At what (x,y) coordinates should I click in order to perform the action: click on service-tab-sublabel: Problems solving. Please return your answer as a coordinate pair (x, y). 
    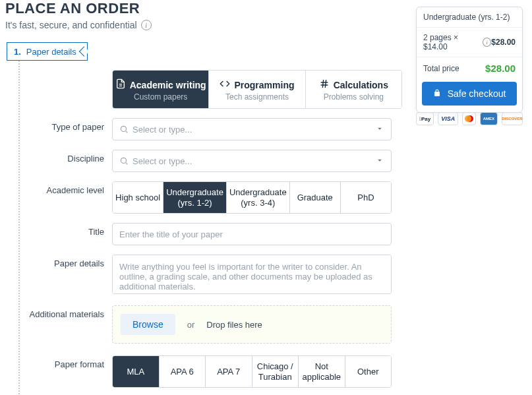
    Looking at the image, I should click on (353, 97).